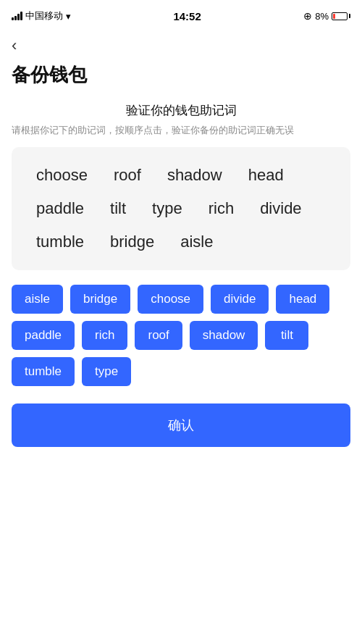 This screenshot has width=362, height=644. What do you see at coordinates (104, 335) in the screenshot?
I see `word-button: rich` at bounding box center [104, 335].